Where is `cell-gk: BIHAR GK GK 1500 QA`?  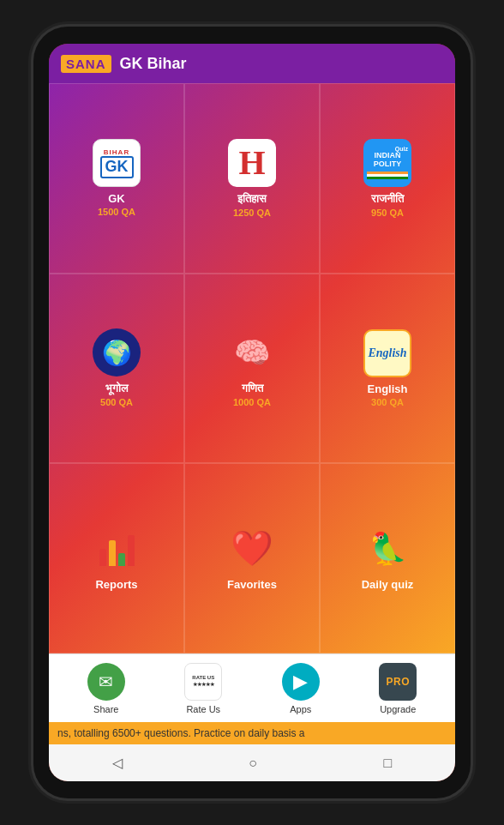
cell-gk: BIHAR GK GK 1500 QA is located at coordinates (117, 178).